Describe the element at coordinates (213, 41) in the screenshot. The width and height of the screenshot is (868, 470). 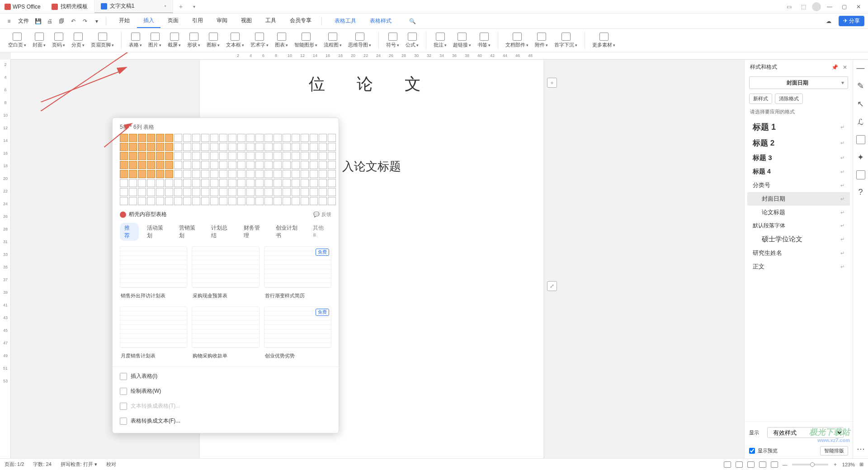
I see `ribbon-图标: 图标` at that location.